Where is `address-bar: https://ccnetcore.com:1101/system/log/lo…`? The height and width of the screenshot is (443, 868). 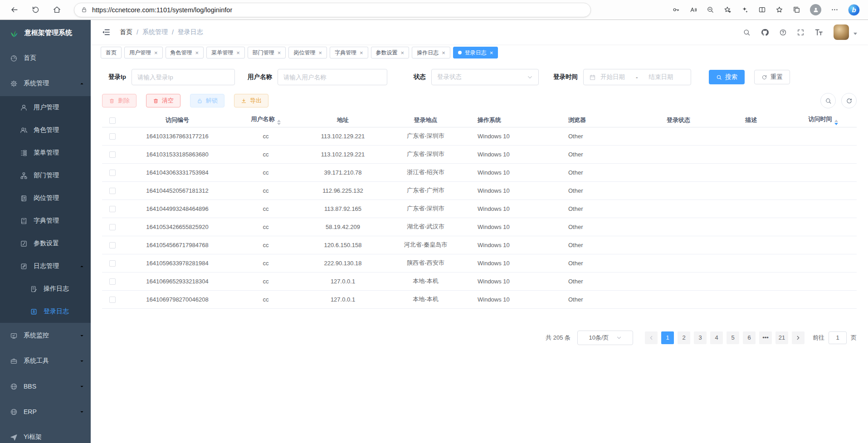 address-bar: https://ccnetcore.com:1101/system/log/lo… is located at coordinates (332, 10).